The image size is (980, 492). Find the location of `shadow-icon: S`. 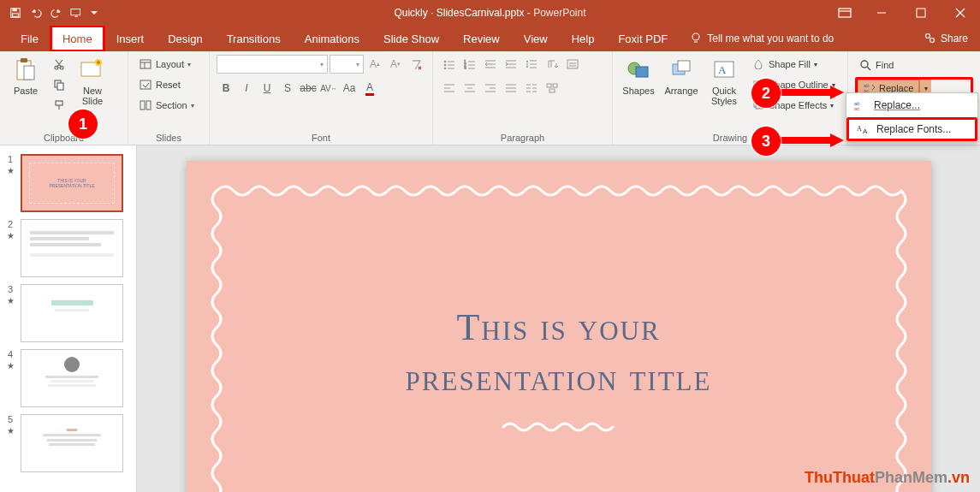

shadow-icon: S is located at coordinates (288, 88).